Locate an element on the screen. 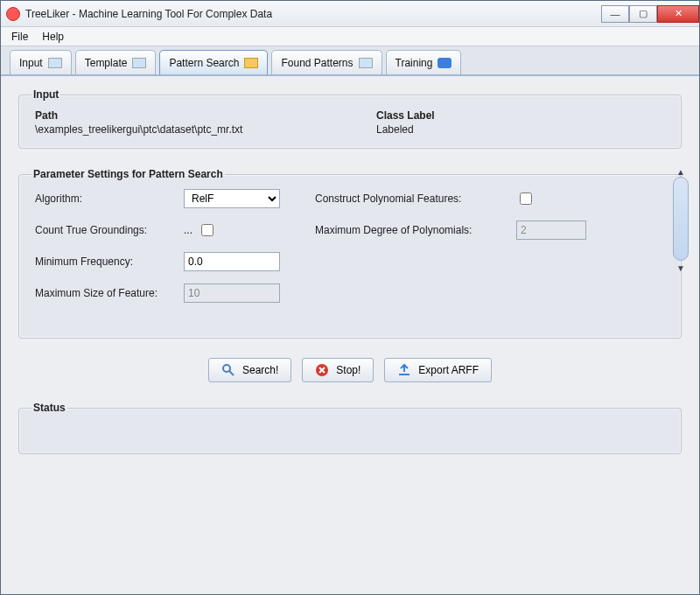 The height and width of the screenshot is (595, 700). export-button-label: Export ARFF is located at coordinates (448, 370).